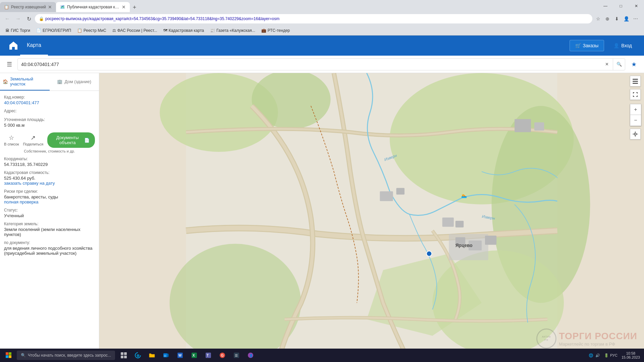 This screenshot has height=362, width=644. What do you see at coordinates (54, 31) in the screenshot?
I see `bookmark-egrul: 📄 ЕГРЮЛ/ЕГРИП` at bounding box center [54, 31].